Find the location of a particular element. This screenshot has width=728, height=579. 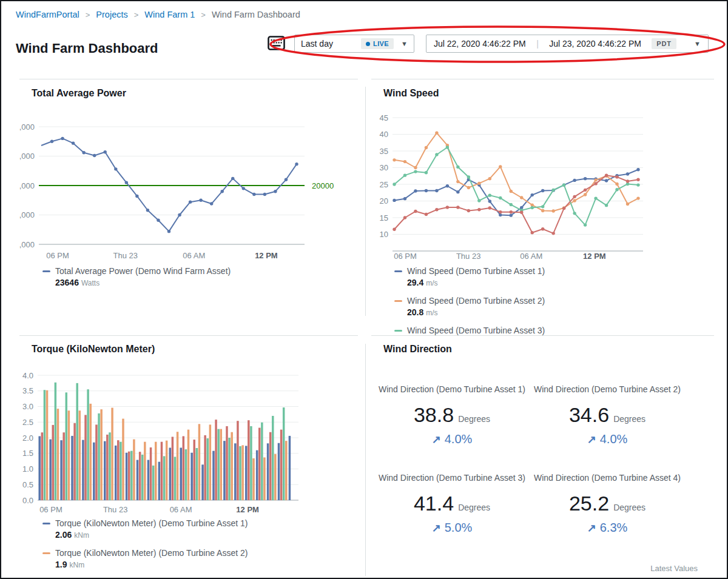

svg-text: 45 is located at coordinates (384, 118).